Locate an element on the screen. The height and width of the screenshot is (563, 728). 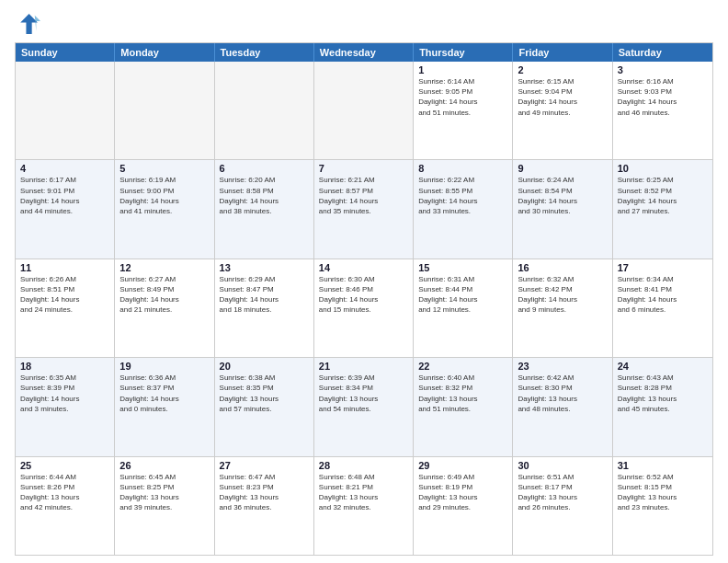
calendar-cell: 27Sunrise: 6:47 AM Sunset: 8:23 PM Dayli… is located at coordinates (265, 506).